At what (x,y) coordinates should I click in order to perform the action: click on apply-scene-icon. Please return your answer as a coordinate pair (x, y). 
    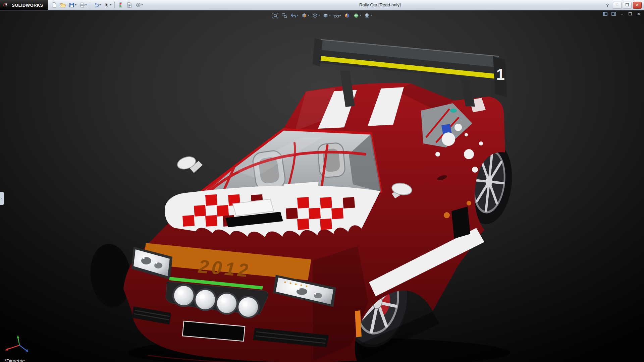
    Looking at the image, I should click on (356, 15).